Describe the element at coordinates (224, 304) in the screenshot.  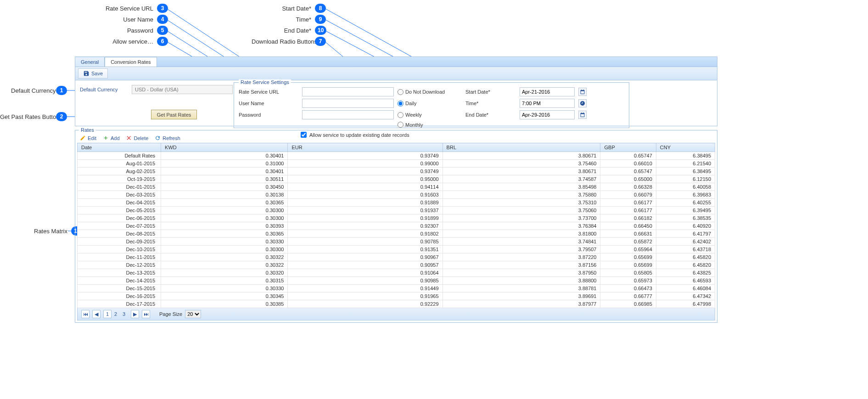
I see `cell-kwd: 0.30385` at that location.